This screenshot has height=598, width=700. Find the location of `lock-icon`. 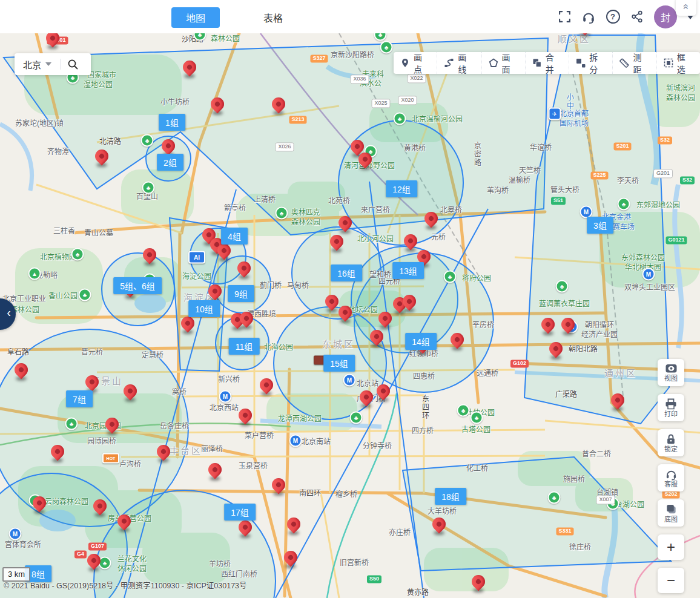

lock-icon is located at coordinates (671, 439).